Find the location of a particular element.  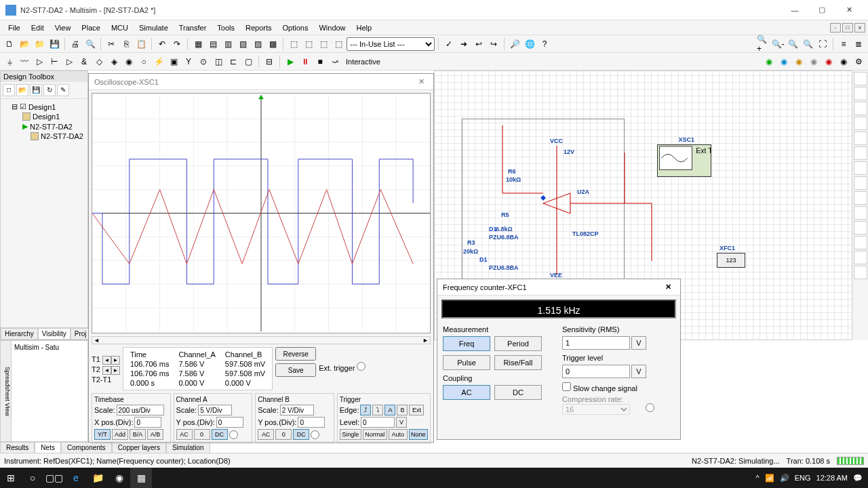

toggle2-icon: ▤ is located at coordinates (213, 44).